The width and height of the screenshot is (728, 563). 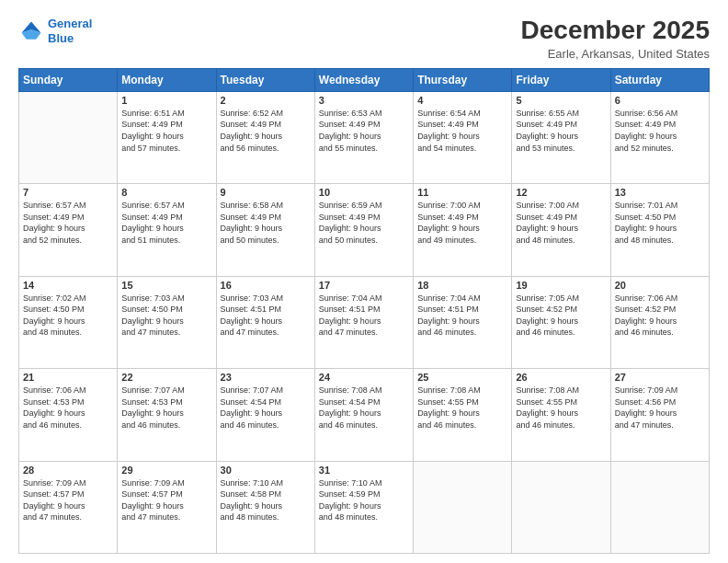 I want to click on day-number: 7, so click(x=68, y=192).